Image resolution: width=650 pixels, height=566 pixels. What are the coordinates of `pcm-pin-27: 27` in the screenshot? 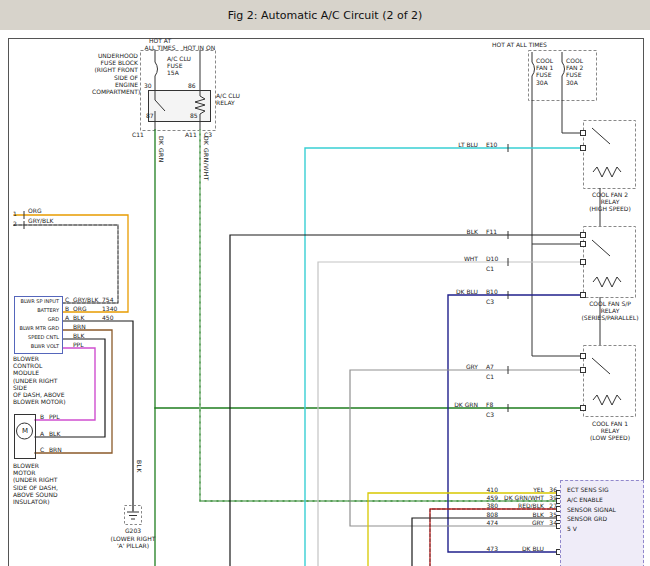 It's located at (552, 506).